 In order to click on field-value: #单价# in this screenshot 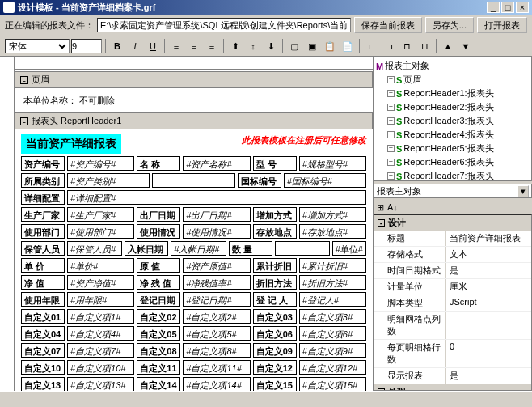, I will do `click(100, 265)`.